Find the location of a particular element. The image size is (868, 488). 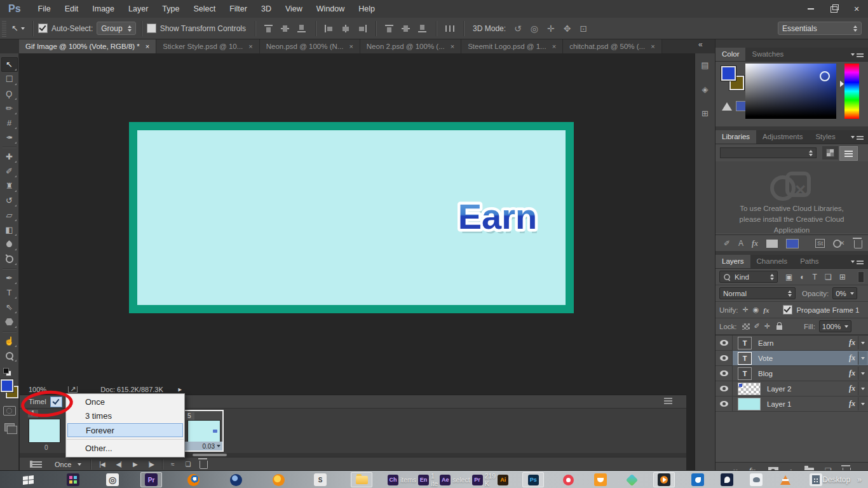

taskbar-app-bird is located at coordinates (278, 480).